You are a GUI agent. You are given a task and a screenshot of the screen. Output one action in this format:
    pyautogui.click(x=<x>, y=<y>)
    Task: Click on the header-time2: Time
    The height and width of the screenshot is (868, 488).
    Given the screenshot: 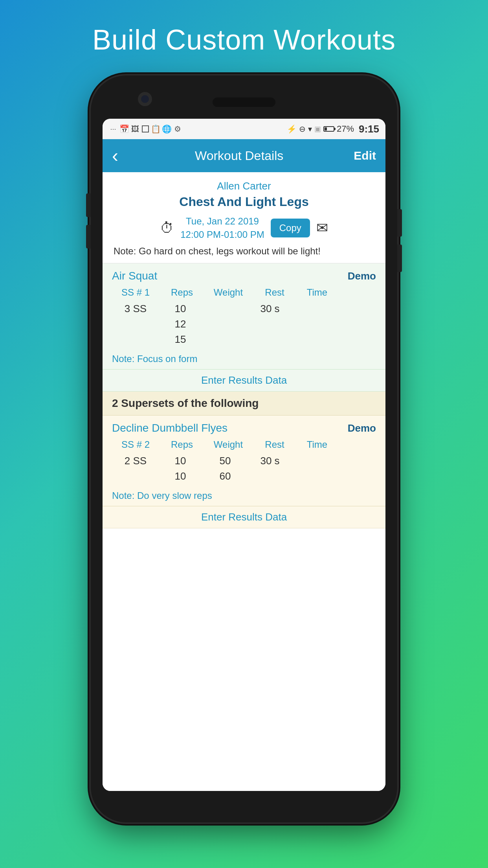 What is the action you would take?
    pyautogui.click(x=317, y=445)
    